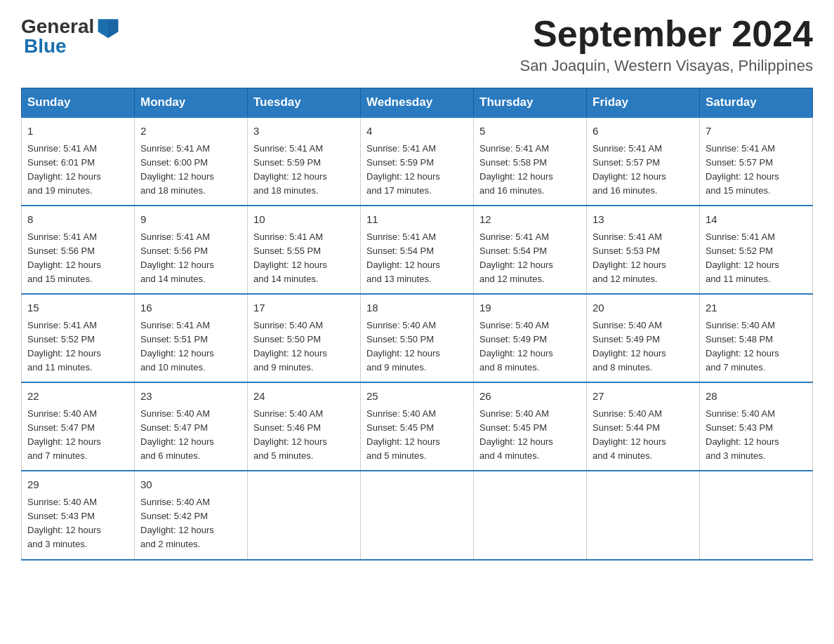  I want to click on day-number: 9, so click(191, 220).